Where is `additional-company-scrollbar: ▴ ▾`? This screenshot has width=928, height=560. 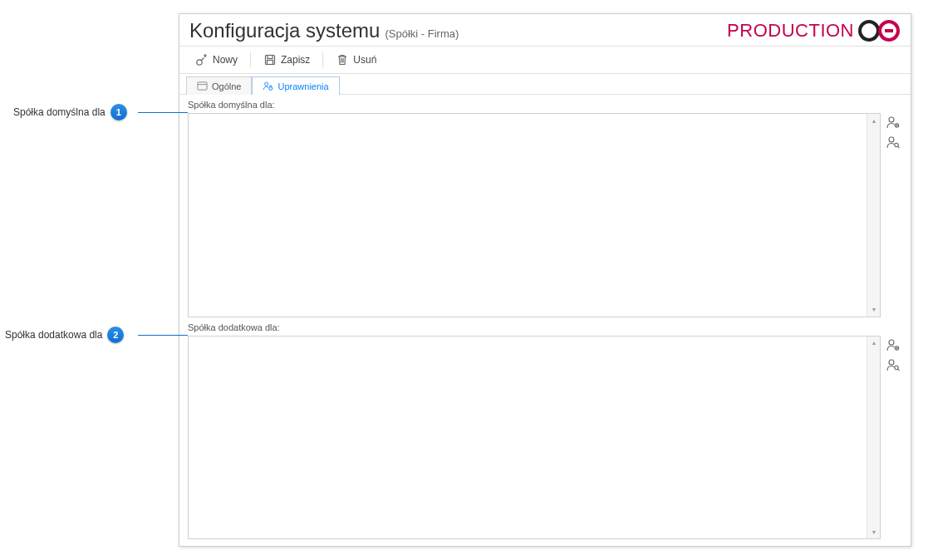 additional-company-scrollbar: ▴ ▾ is located at coordinates (873, 438).